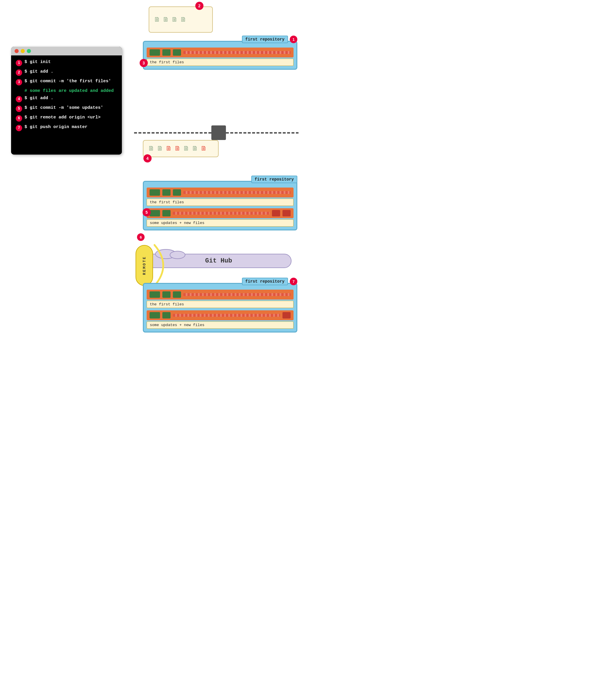 This screenshot has width=597, height=700. What do you see at coordinates (177, 193) in the screenshot?
I see `block-g3` at bounding box center [177, 193].